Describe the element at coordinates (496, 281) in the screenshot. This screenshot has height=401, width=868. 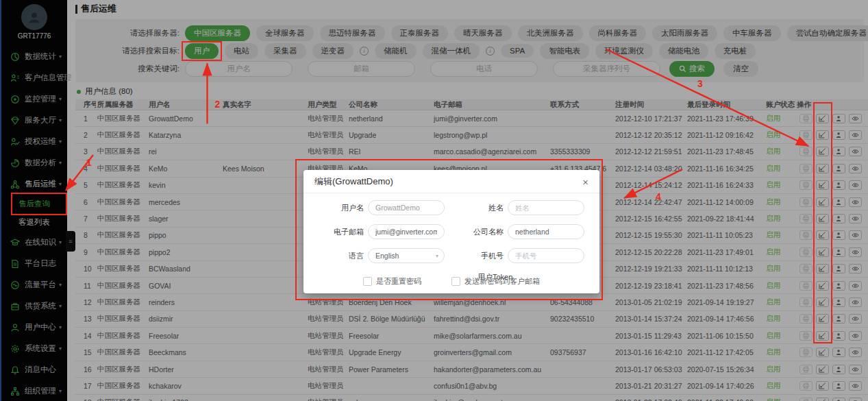
I see `modal-checkbox: 发送新密码到客户邮箱` at that location.